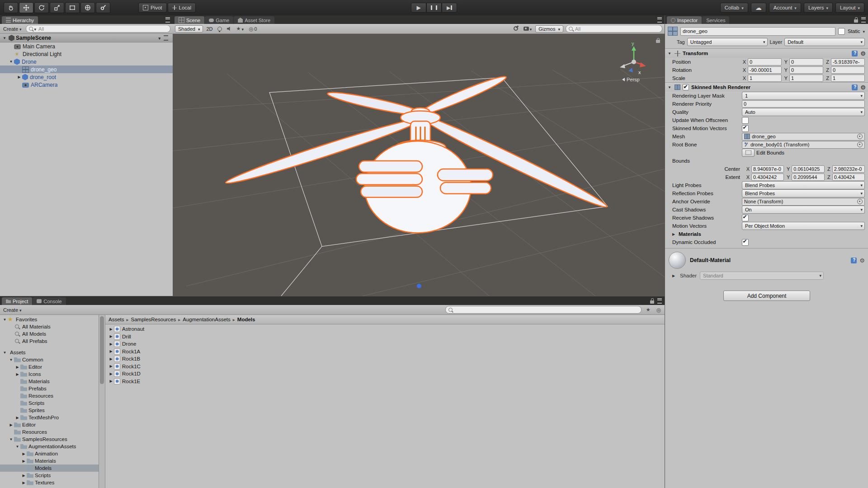 The image size is (868, 488). What do you see at coordinates (385, 352) in the screenshot?
I see `asset-list-item: Rock1A` at bounding box center [385, 352].